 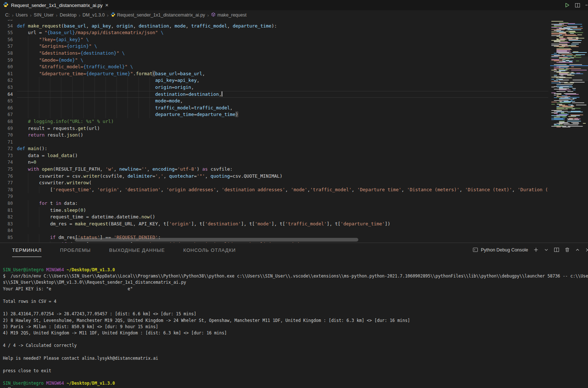 What do you see at coordinates (274, 115) in the screenshot?
I see `code-line: 67 departure_time=departure_time)` at bounding box center [274, 115].